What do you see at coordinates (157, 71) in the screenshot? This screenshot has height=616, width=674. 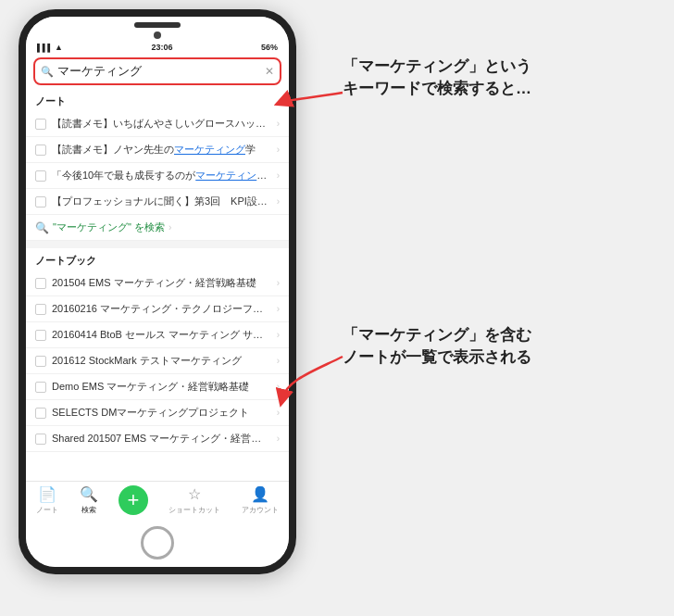 I see `search-bar-container: 🔍 マーケティング ✕` at bounding box center [157, 71].